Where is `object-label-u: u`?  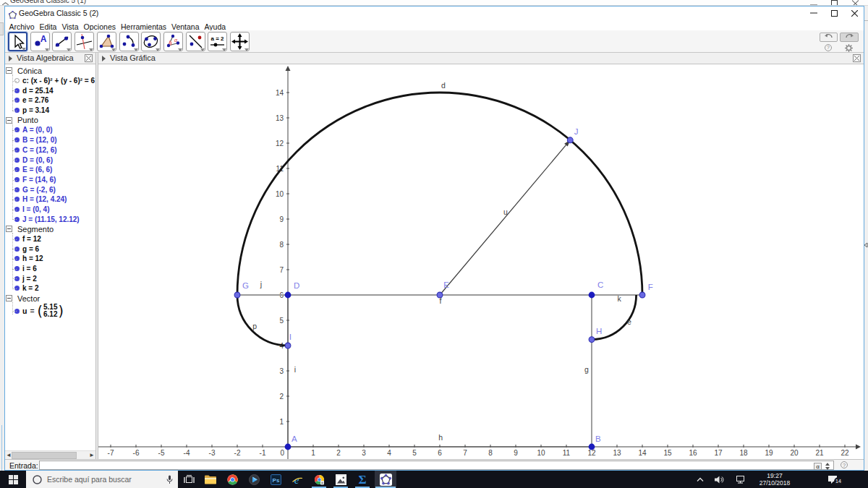 object-label-u: u is located at coordinates (506, 212).